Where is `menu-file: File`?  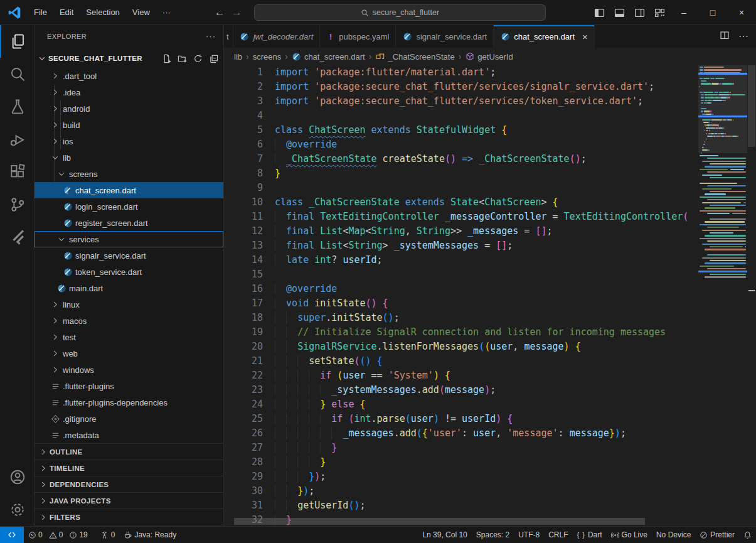
menu-file: File is located at coordinates (40, 13).